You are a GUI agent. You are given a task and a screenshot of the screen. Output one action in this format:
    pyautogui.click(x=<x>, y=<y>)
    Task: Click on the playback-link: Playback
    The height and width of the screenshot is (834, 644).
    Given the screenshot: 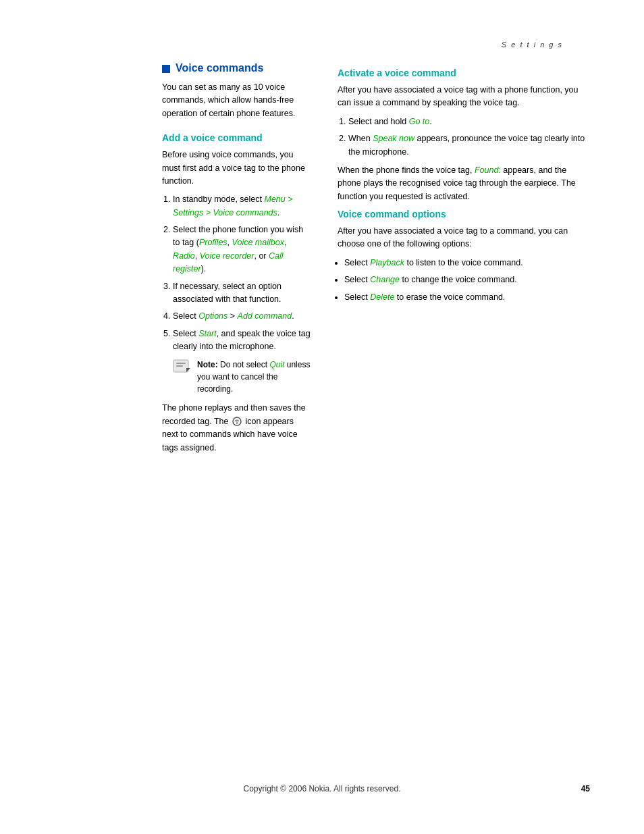 What is the action you would take?
    pyautogui.click(x=387, y=263)
    